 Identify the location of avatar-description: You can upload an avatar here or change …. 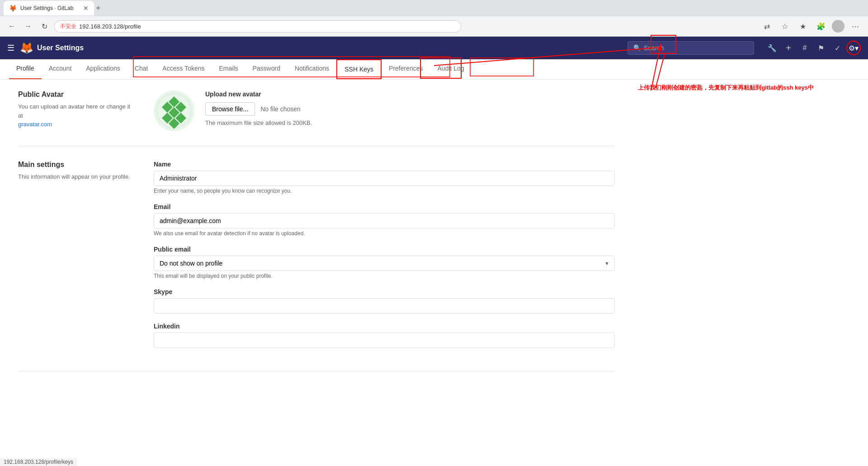
(77, 116).